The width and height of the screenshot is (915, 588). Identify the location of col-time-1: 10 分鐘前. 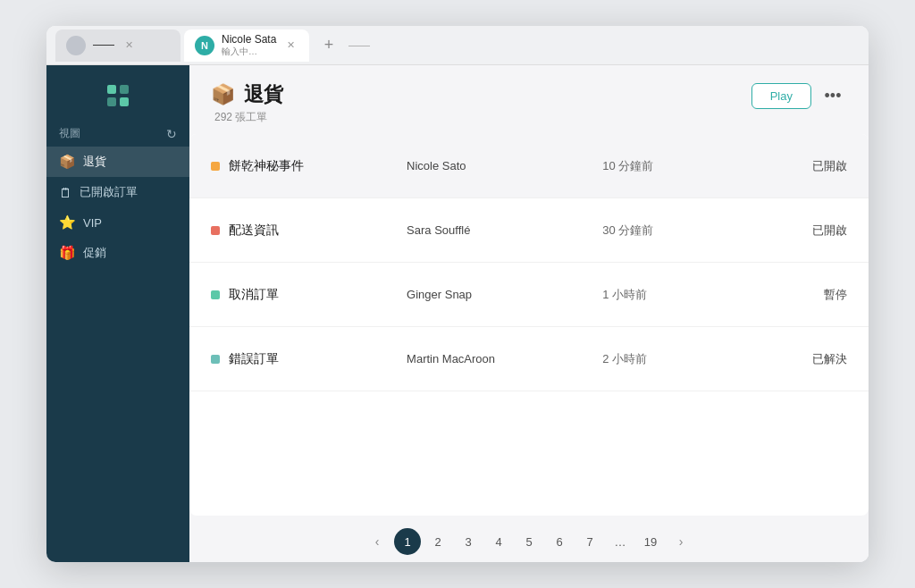
(676, 166).